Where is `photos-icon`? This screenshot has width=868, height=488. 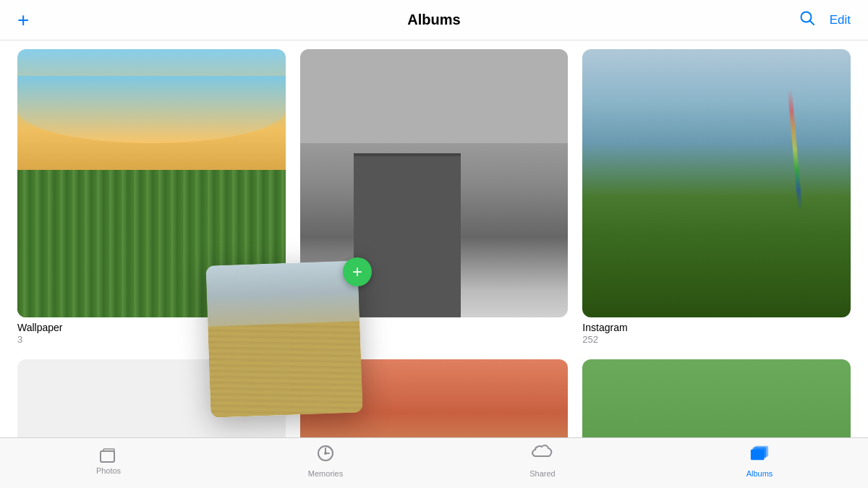 photos-icon is located at coordinates (109, 455).